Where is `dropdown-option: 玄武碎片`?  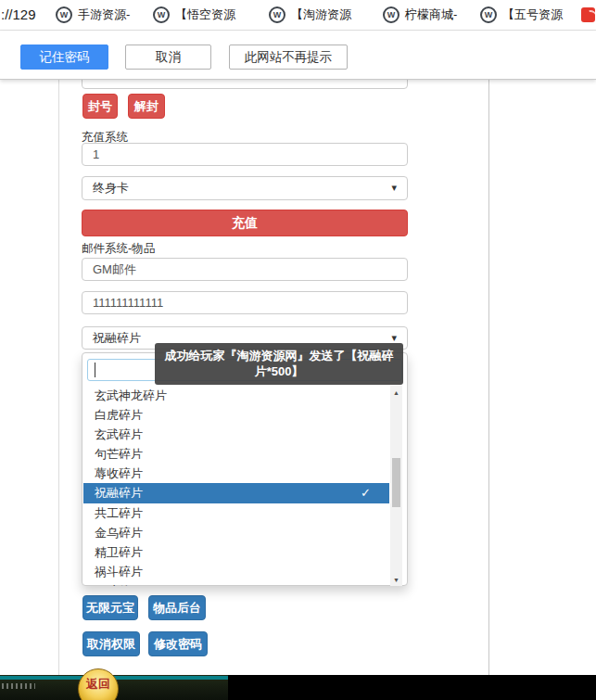 dropdown-option: 玄武碎片 is located at coordinates (236, 434).